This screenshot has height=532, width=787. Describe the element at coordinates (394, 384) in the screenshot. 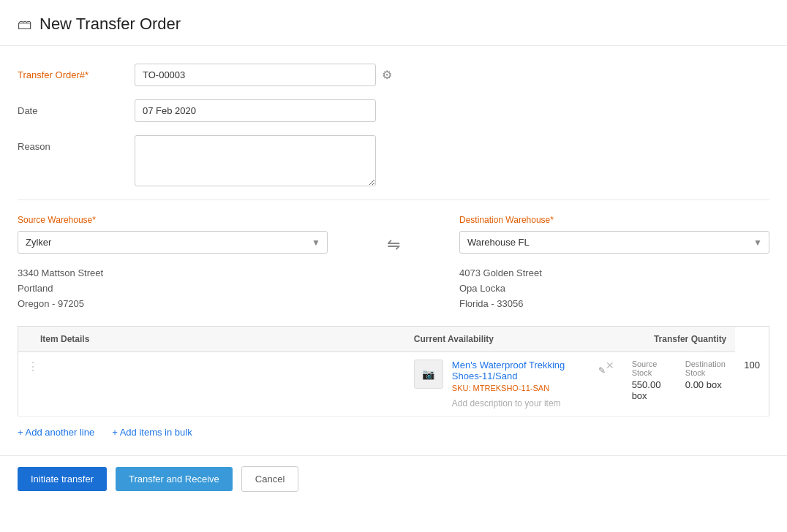

I see `table-body: ⋮ 📷 Men's Waterproof Trekking Shoes-11/S…` at that location.